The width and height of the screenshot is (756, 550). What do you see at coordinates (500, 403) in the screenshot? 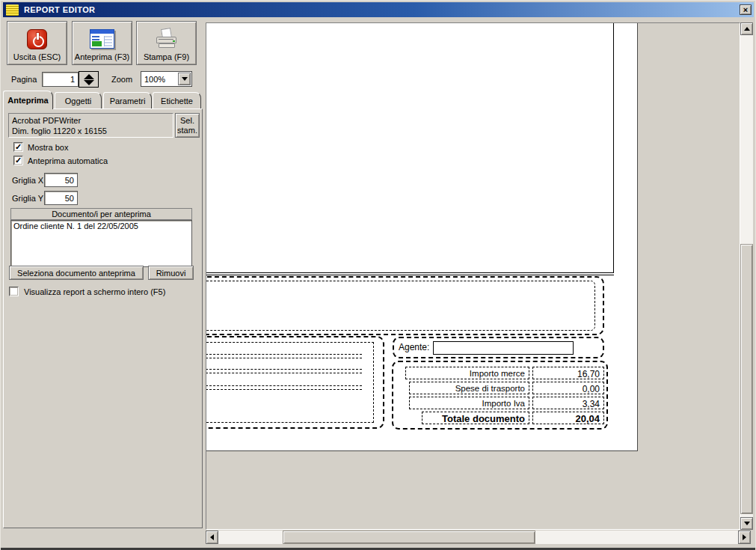
I see `totals-row: Importo Iva 3,34` at bounding box center [500, 403].